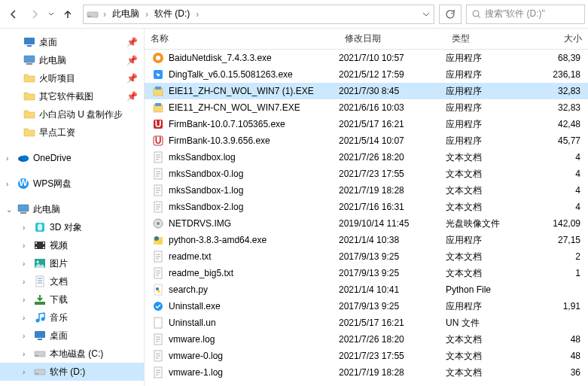  Describe the element at coordinates (220, 58) in the screenshot. I see `file-name: BaiduNetdisk_7.4.3.3.exe` at that location.